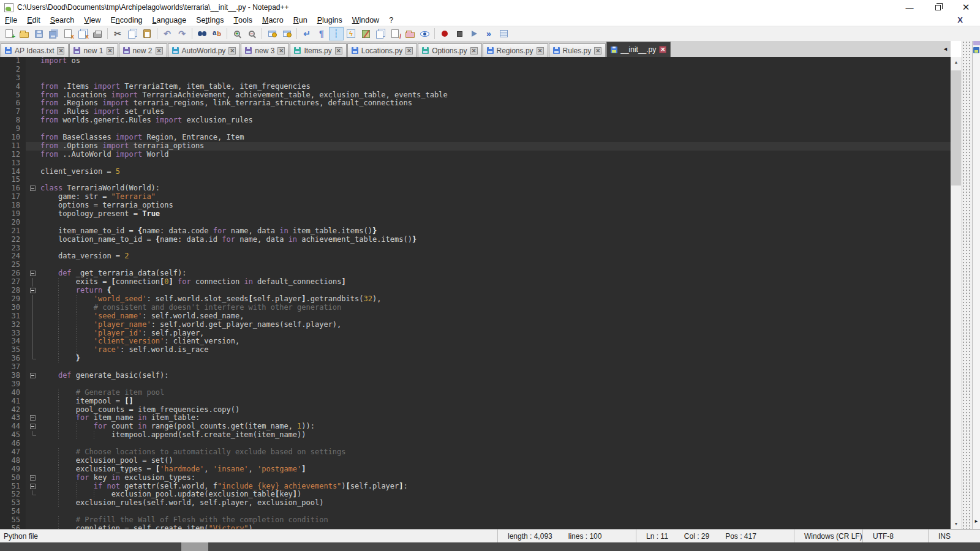 Image resolution: width=980 pixels, height=551 pixels. Describe the element at coordinates (495, 470) in the screenshot. I see `code-text: exclusion_types = ['hardmode', 'insane',…` at that location.